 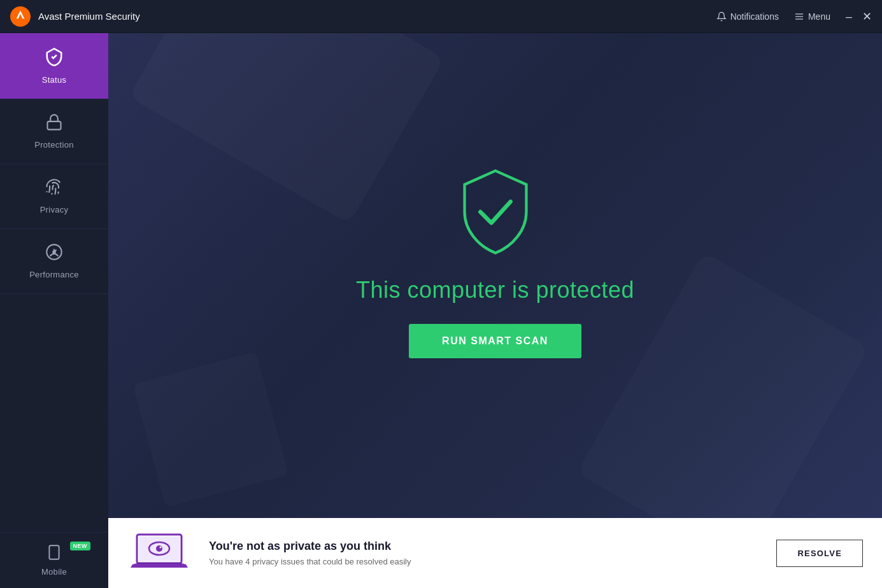 I want to click on mobile-icon, so click(x=54, y=554).